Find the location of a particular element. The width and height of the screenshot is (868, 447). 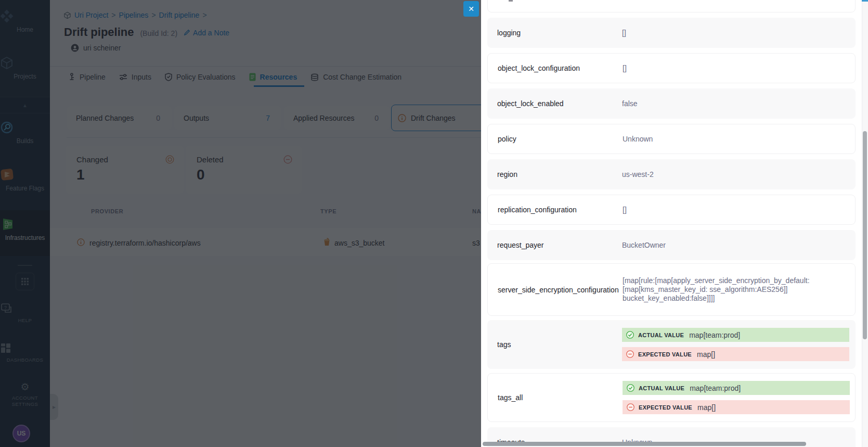

attribute-row-tags-all: tags_all ACTUAL VALUE map[team:prod] EXP is located at coordinates (671, 398).